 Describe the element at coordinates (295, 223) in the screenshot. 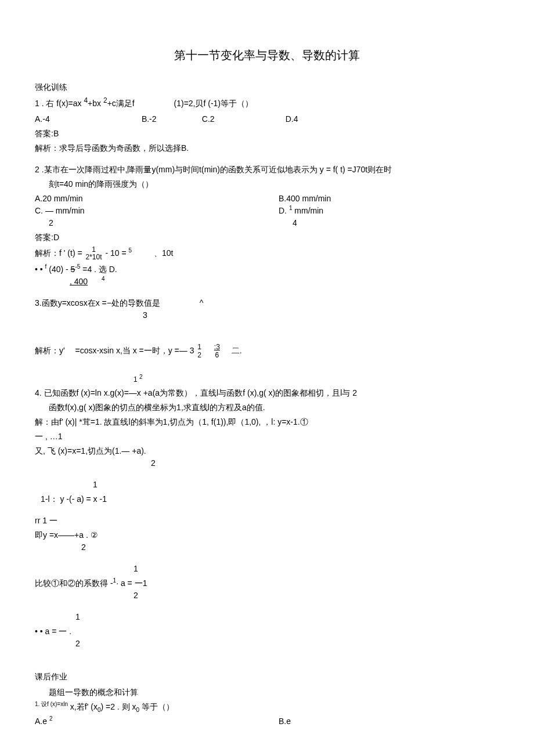

I see `q2-optd-den: 4` at that location.